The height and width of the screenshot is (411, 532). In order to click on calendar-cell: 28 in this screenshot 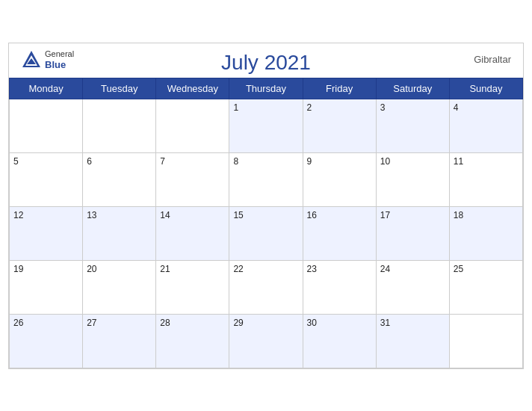, I will do `click(193, 341)`.